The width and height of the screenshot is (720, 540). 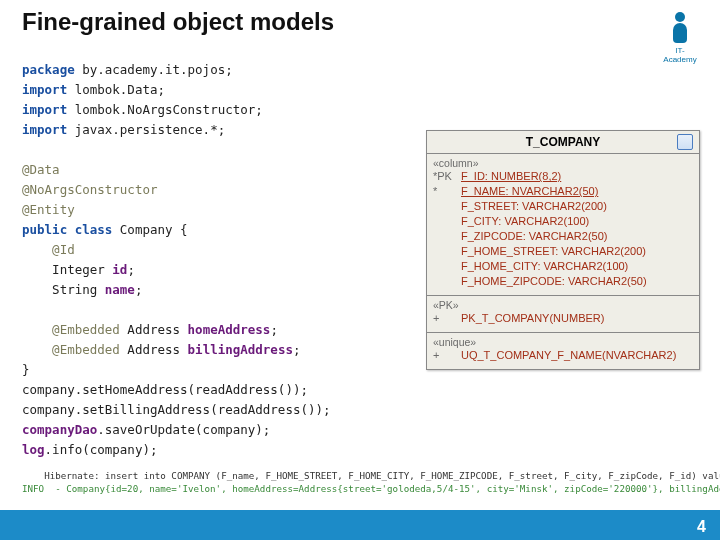 What do you see at coordinates (563, 163) in the screenshot?
I see `columns-stereotype: «column»` at bounding box center [563, 163].